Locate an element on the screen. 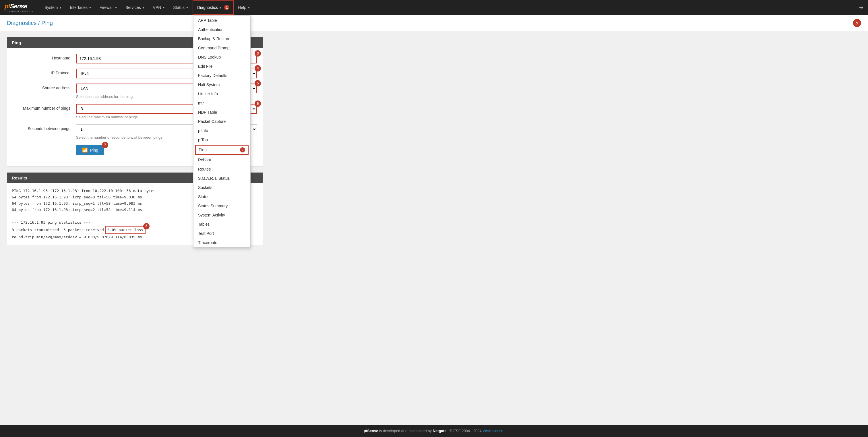 The width and height of the screenshot is (868, 437). menu-reboot: Reboot is located at coordinates (222, 160).